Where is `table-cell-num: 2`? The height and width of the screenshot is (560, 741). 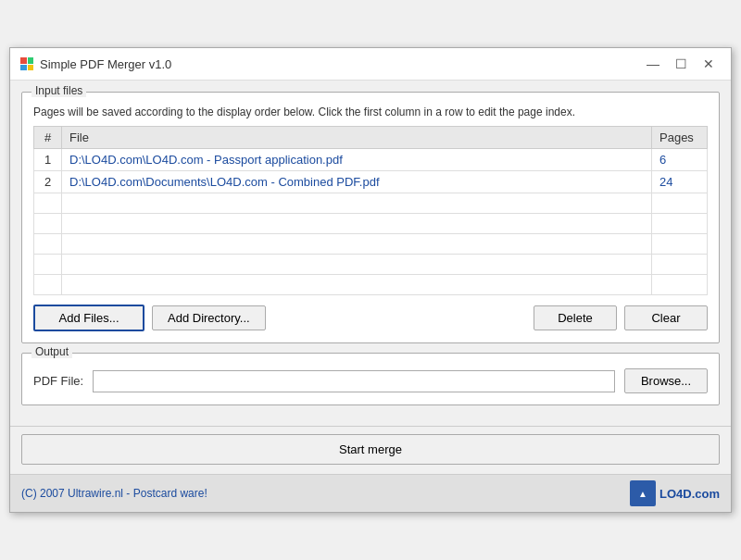
table-cell-num: 2 is located at coordinates (48, 182).